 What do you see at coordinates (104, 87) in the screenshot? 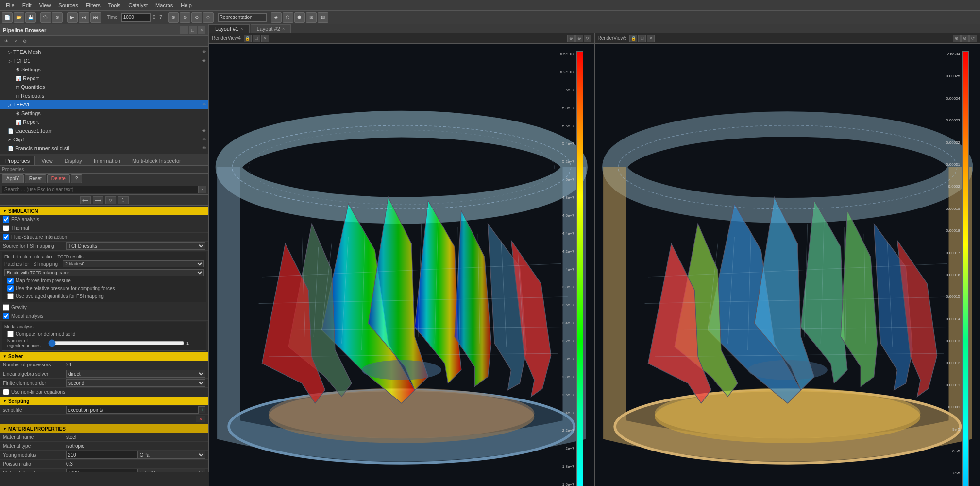
I see `tree-item-quantities: ◻ Quantities` at bounding box center [104, 87].